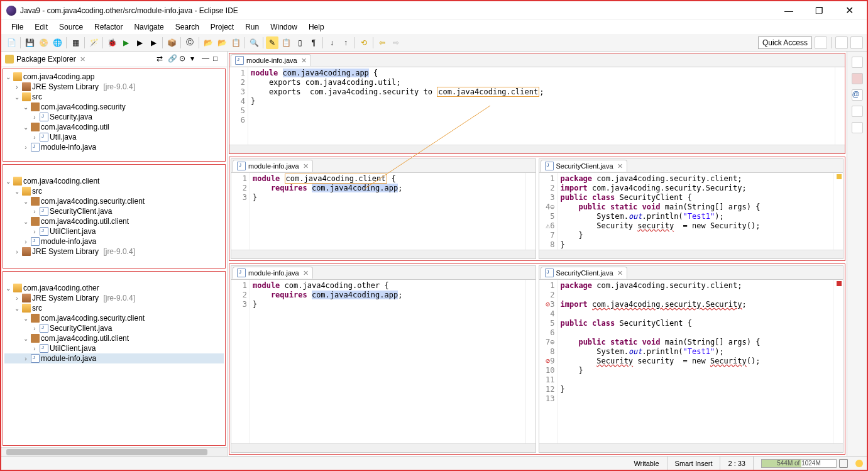  I want to click on javadoc-icon: @, so click(857, 95).